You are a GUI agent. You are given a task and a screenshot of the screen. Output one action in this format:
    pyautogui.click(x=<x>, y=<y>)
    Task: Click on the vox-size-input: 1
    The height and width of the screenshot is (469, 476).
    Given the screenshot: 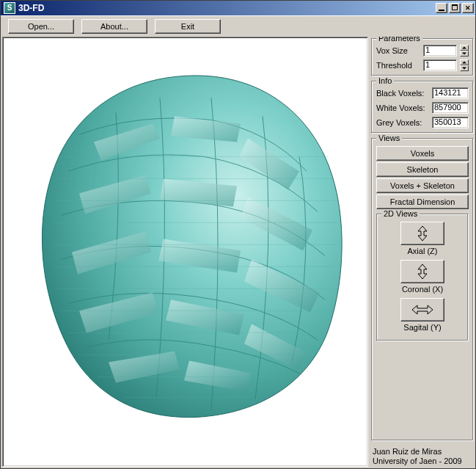 What is the action you would take?
    pyautogui.click(x=440, y=51)
    